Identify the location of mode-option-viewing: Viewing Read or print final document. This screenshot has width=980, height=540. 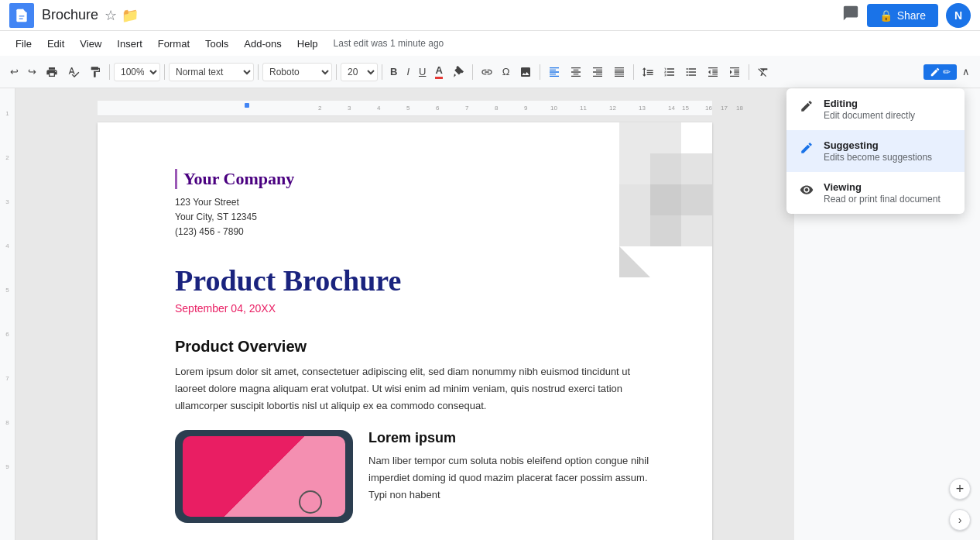
(875, 193).